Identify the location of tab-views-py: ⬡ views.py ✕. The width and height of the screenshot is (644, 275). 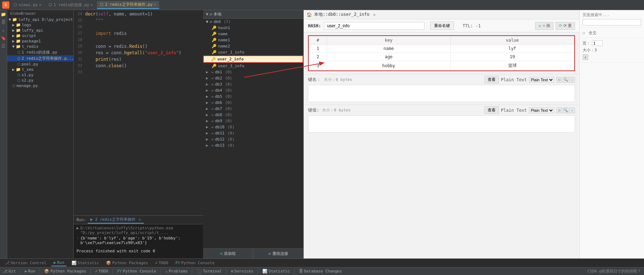
(27, 5).